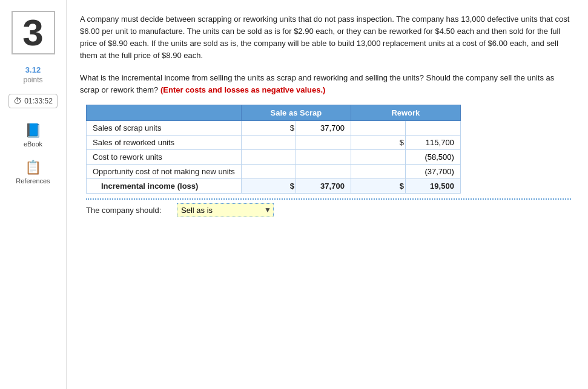 The width and height of the screenshot is (588, 389). I want to click on ebook-button: 📘 eBook, so click(33, 136).